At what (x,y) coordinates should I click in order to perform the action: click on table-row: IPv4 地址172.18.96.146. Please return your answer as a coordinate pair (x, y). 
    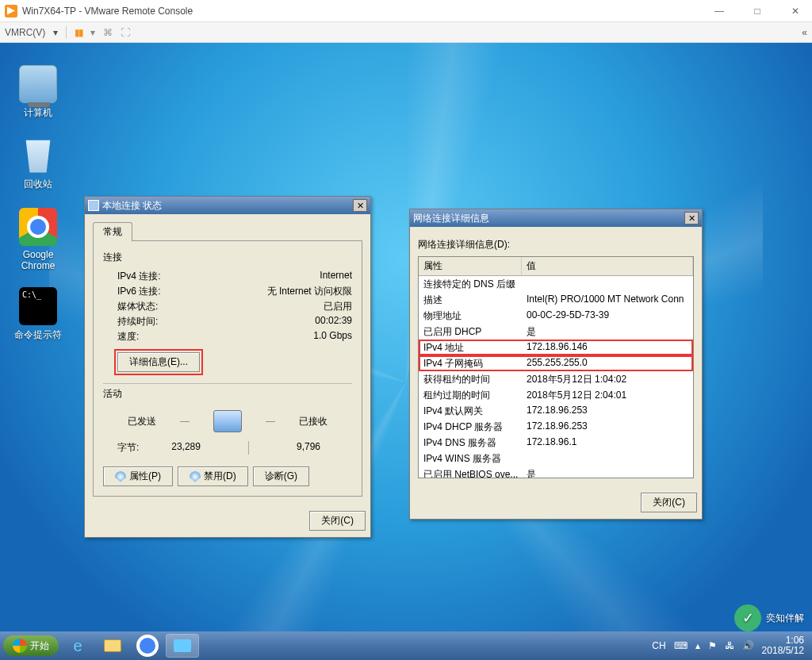
    Looking at the image, I should click on (556, 347).